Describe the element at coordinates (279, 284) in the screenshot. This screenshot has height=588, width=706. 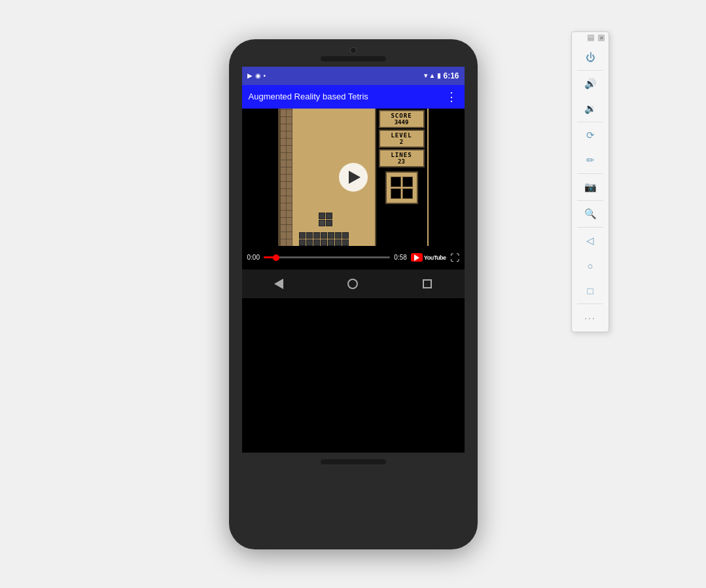
I see `nav-back-icon` at that location.